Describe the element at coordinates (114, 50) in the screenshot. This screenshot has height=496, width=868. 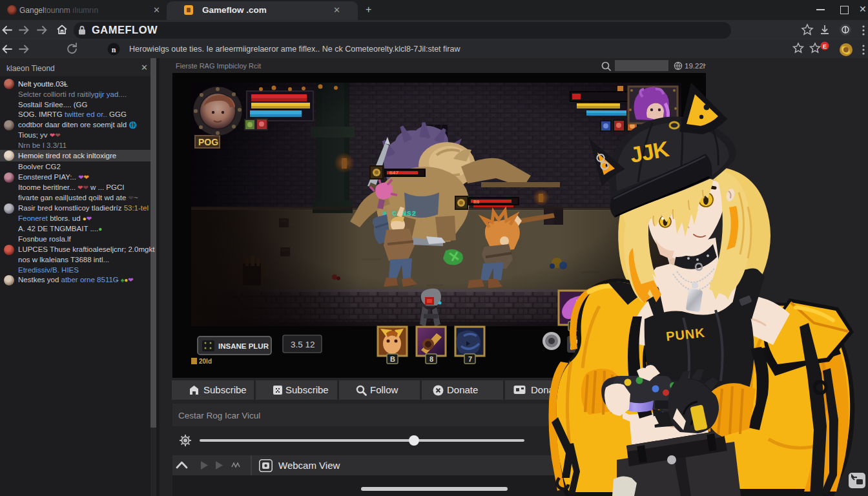
I see `svg-text: n` at that location.